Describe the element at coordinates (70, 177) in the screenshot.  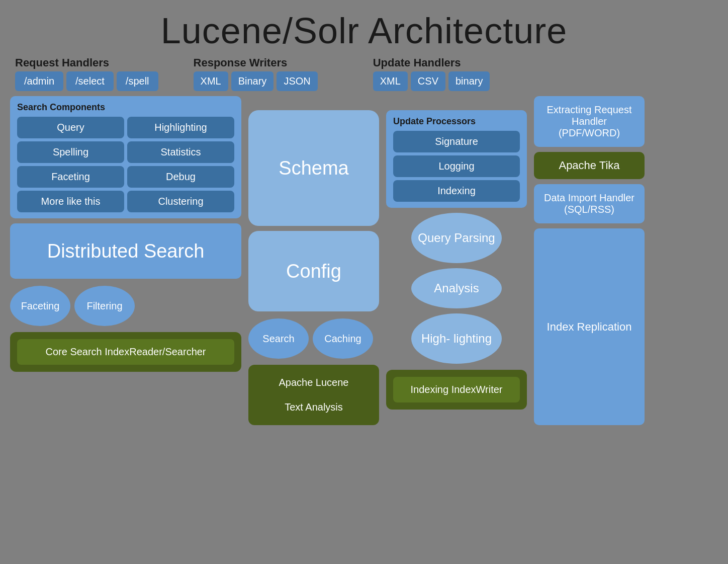
I see `faceting-btn: Faceting` at that location.